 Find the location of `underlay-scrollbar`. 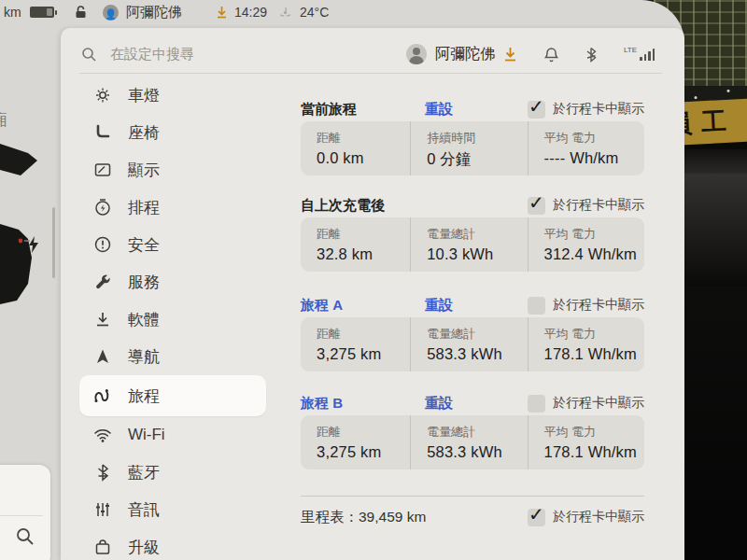

underlay-scrollbar is located at coordinates (54, 243).